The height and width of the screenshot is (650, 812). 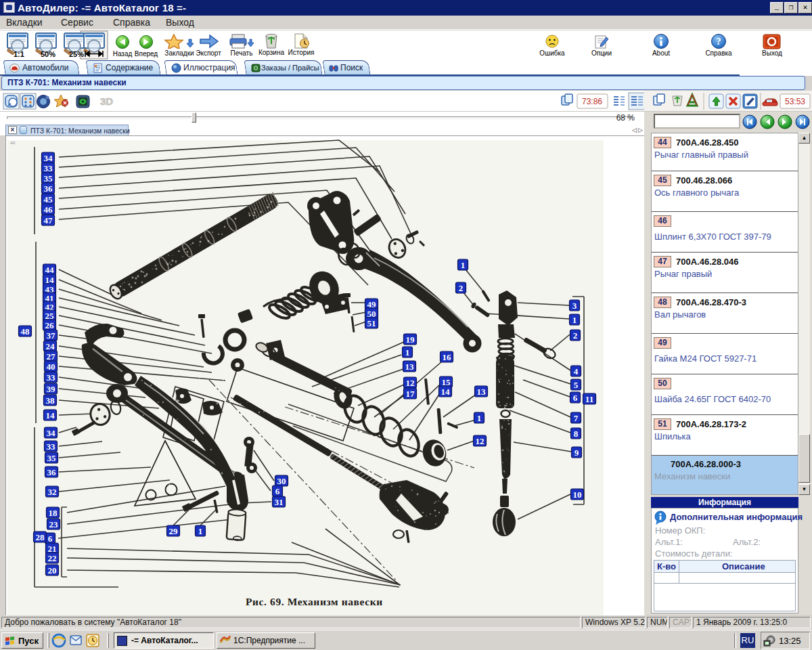 What do you see at coordinates (411, 394) in the screenshot?
I see `svg-text: 17` at bounding box center [411, 394].